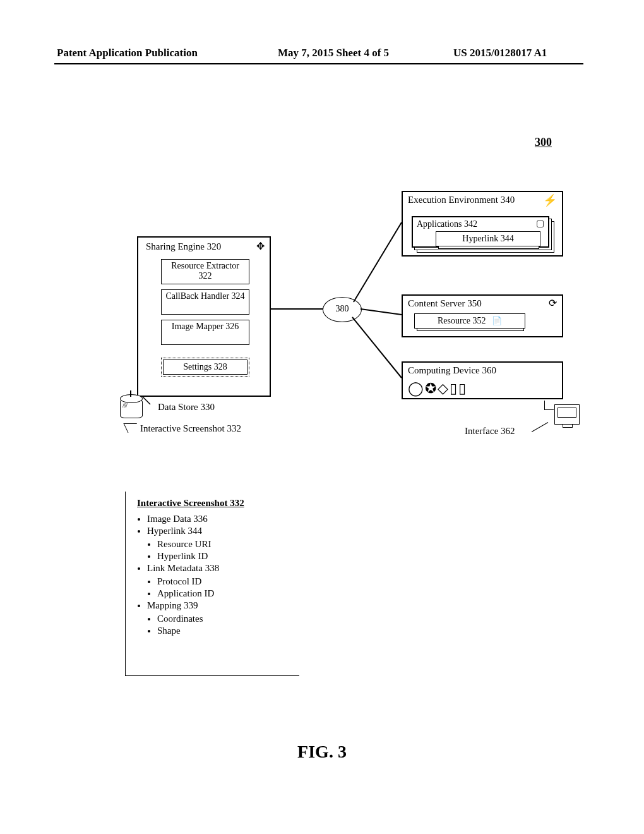 This screenshot has width=644, height=834. Describe the element at coordinates (186, 407) in the screenshot. I see `data-store-label: Data Store 330` at that location.